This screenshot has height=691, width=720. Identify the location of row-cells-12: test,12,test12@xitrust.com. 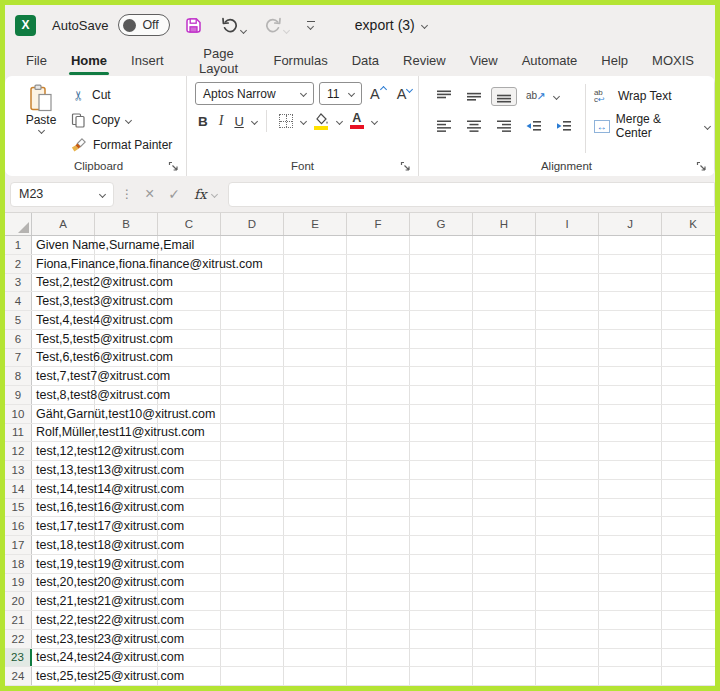
(374, 451).